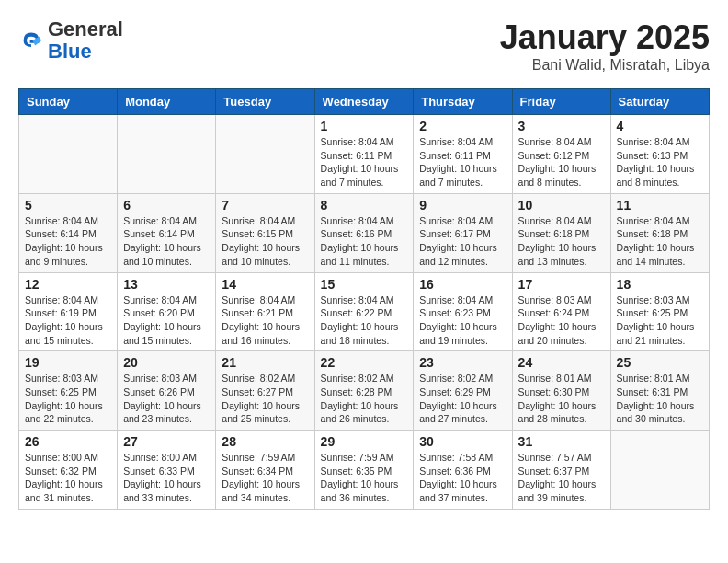  Describe the element at coordinates (68, 233) in the screenshot. I see `calendar-day: 5Sunrise: 8:04 AM Sunset: 6:14 PM Daylig…` at that location.